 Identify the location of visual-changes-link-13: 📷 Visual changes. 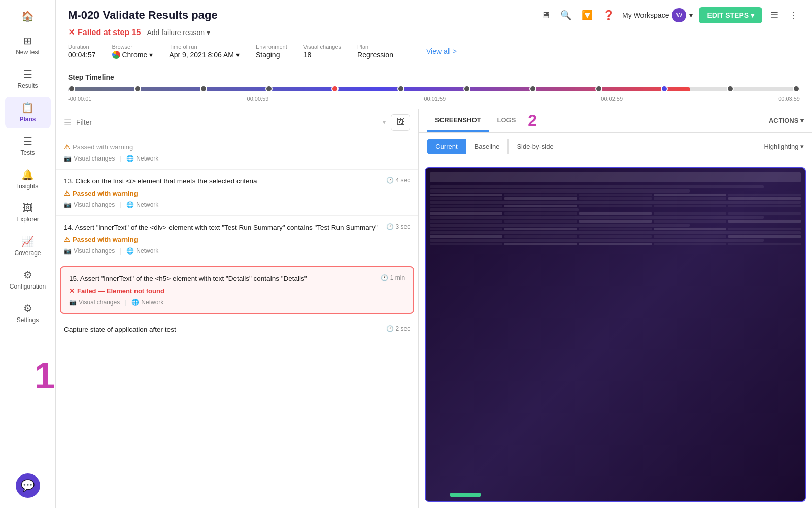
(89, 205).